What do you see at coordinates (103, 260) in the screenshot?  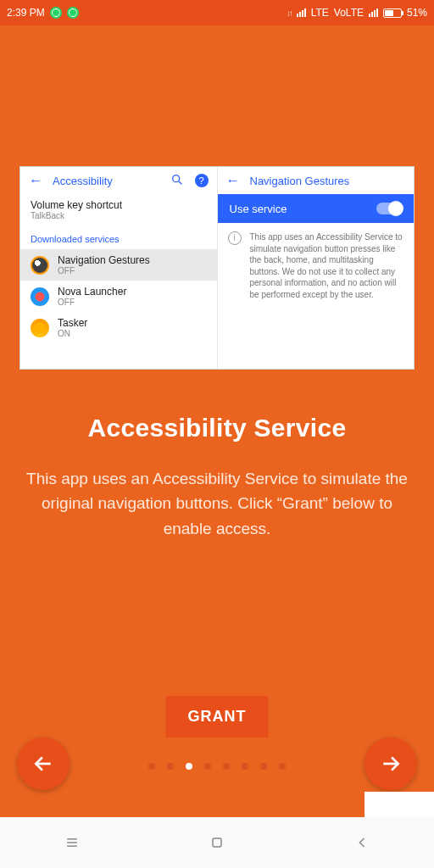 I see `service-name: Navigation Gestures` at bounding box center [103, 260].